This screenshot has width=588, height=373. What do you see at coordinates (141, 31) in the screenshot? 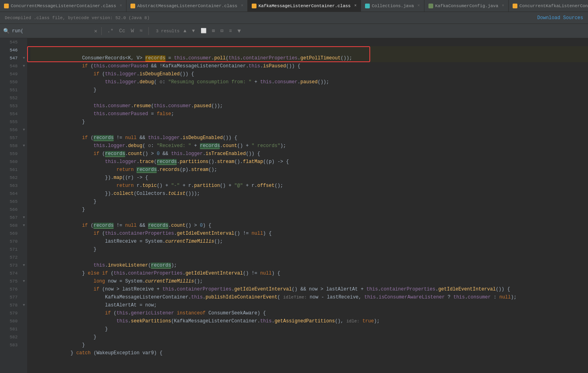
I see `search-unknown-button: ≈` at bounding box center [141, 31].